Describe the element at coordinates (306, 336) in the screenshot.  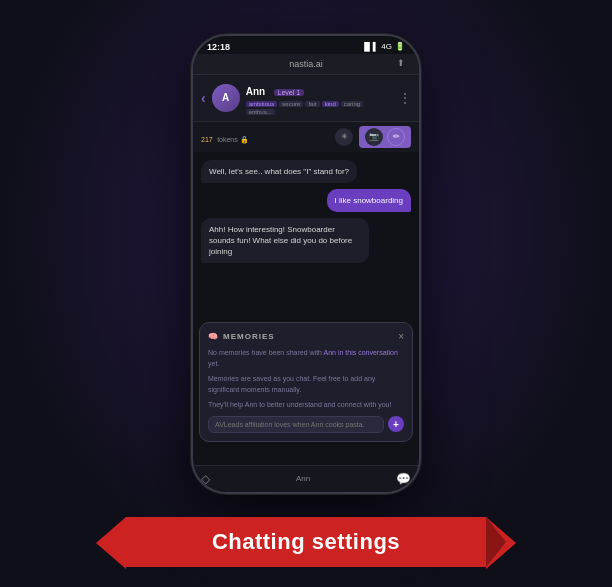
I see `memories-header: 🧠 MEMORIES ×` at that location.